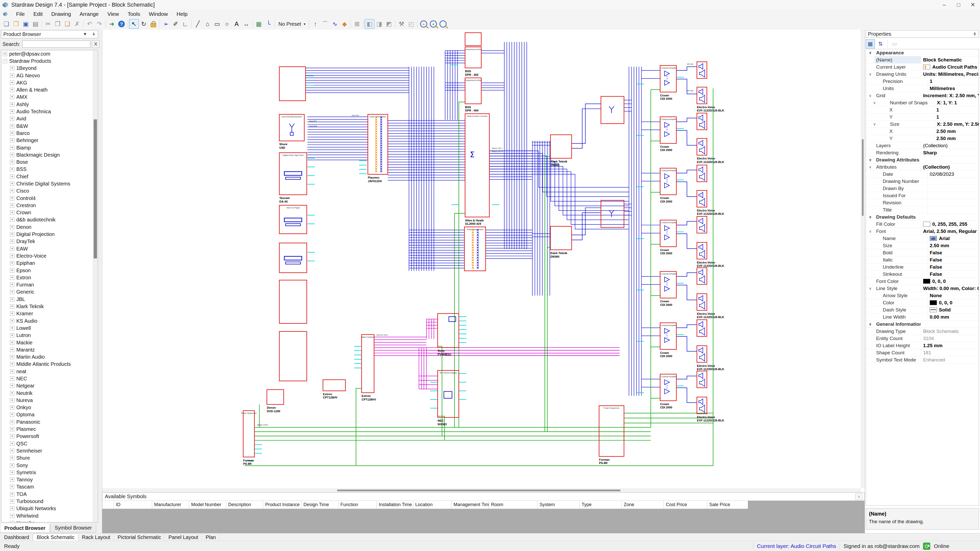 The height and width of the screenshot is (551, 980). Describe the element at coordinates (922, 67) in the screenshot. I see `property-row: Current LayerAudio Circuit Paths` at that location.